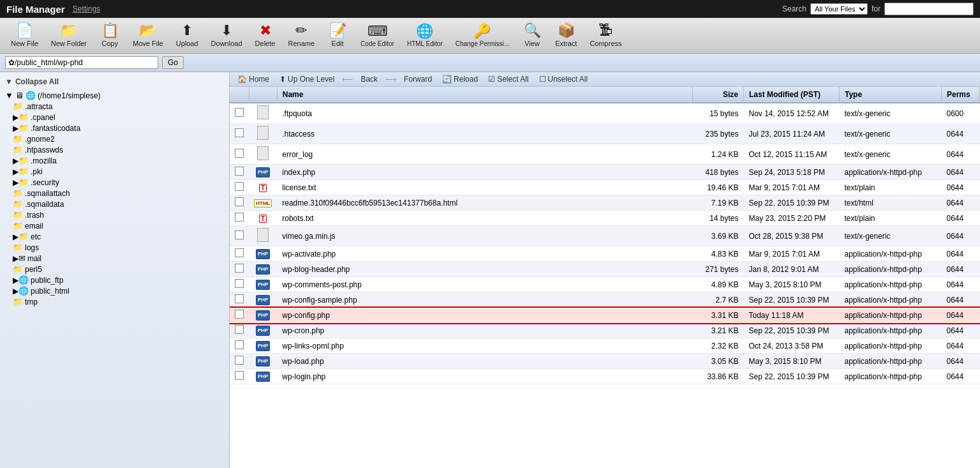 The image size is (980, 468). Describe the element at coordinates (718, 94) in the screenshot. I see `col-header-size: Size` at that location.